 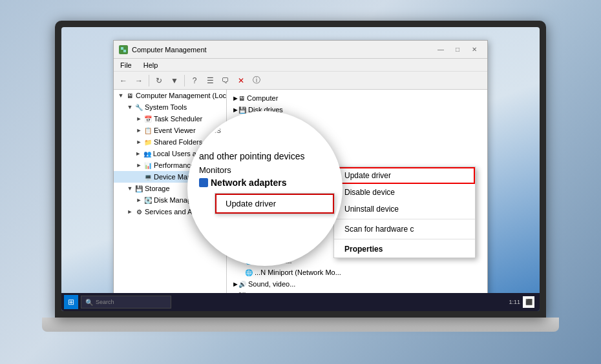 I want to click on laptop-base, so click(x=300, y=325).